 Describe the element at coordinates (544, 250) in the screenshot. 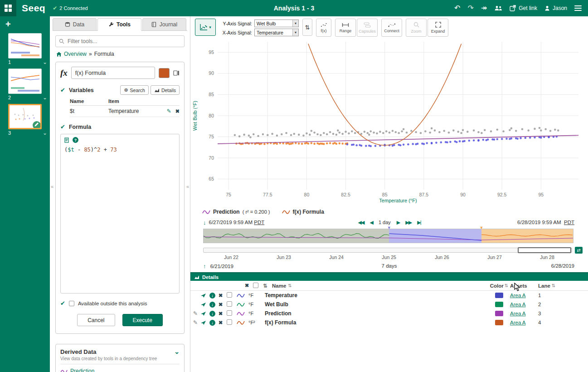

I see `scrollbar-handle` at that location.